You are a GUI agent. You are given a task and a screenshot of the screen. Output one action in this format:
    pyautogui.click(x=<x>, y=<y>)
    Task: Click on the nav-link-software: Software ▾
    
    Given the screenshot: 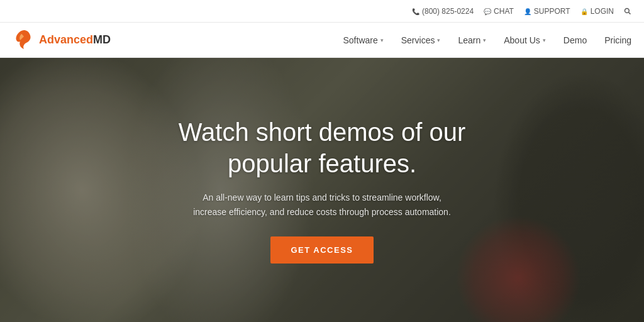 What is the action you would take?
    pyautogui.click(x=364, y=40)
    